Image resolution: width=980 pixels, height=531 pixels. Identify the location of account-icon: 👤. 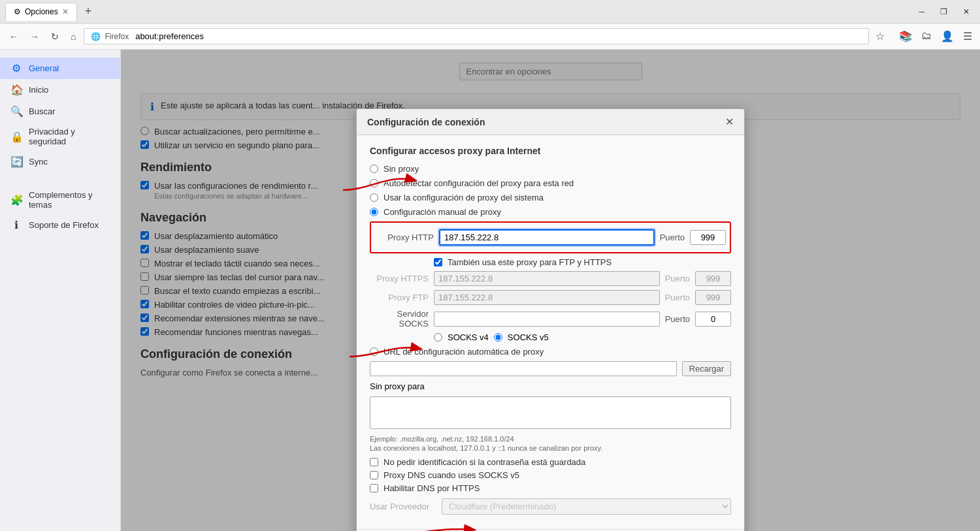
(947, 37).